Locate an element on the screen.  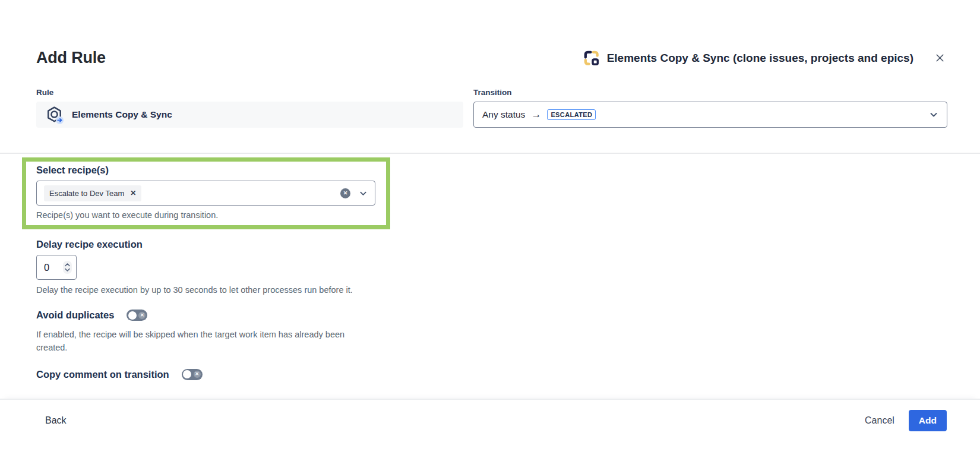
avoid-duplicates-helper: If enabled, the recipe will be skipped w… is located at coordinates (199, 341).